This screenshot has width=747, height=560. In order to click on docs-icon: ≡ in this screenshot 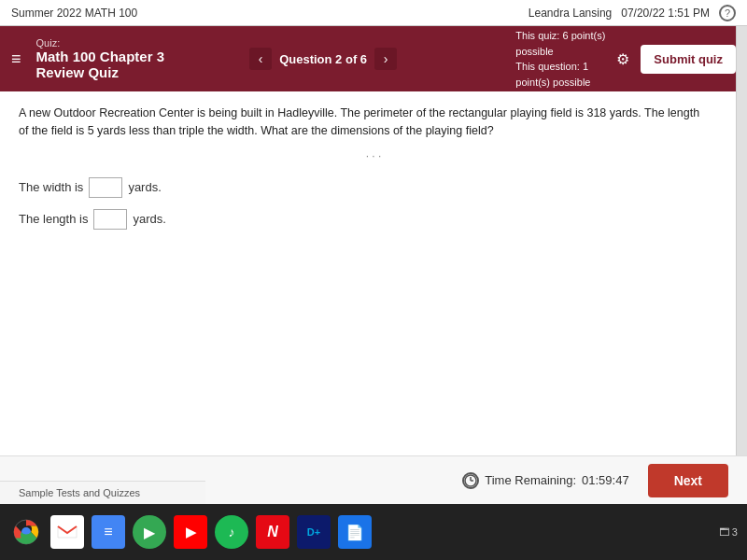, I will do `click(108, 532)`.